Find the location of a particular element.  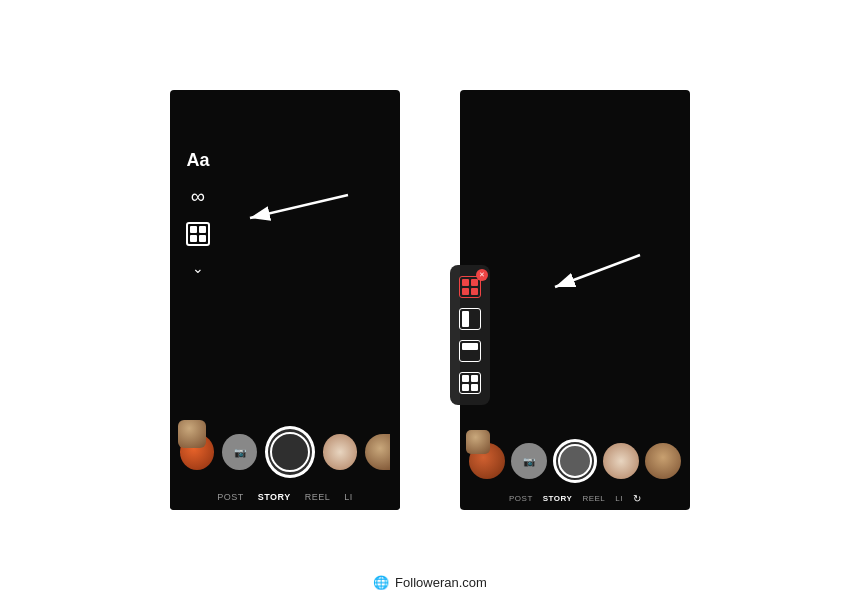

left-nav-tabs: POST STORY REEL LI is located at coordinates (285, 498).